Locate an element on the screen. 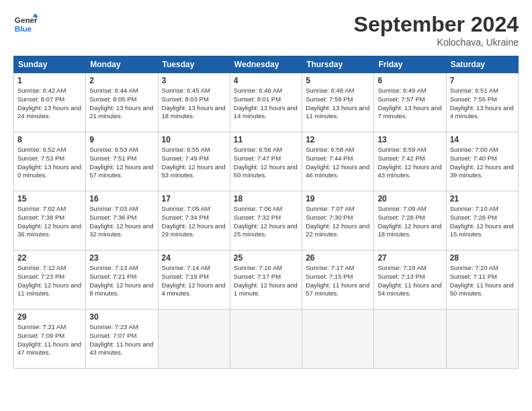 The image size is (532, 411). day-14: 14 Sunrise: 7:00 AMSunset: 7:40 PMDaylig… is located at coordinates (482, 162).